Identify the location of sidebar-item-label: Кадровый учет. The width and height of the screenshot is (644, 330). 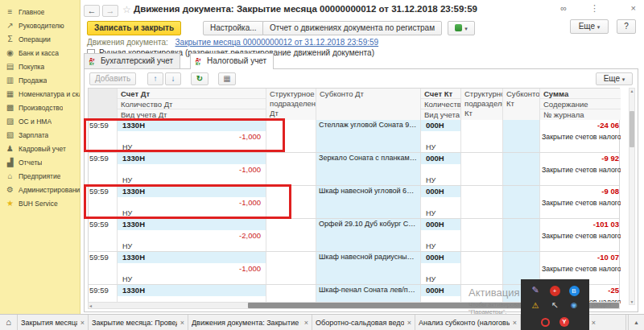
(41, 149).